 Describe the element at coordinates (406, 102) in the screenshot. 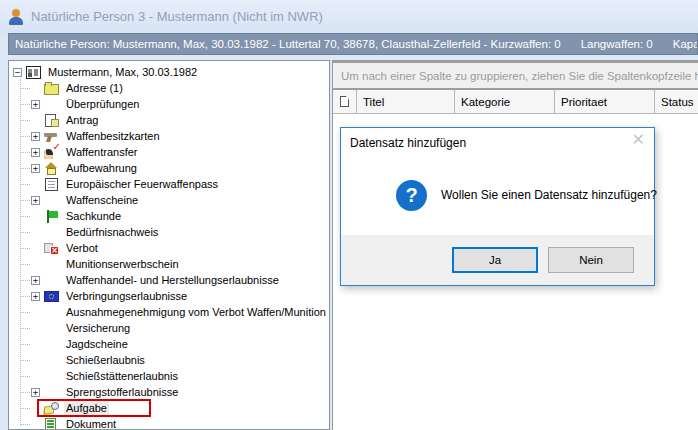

I see `column-header-titel: Titel` at that location.